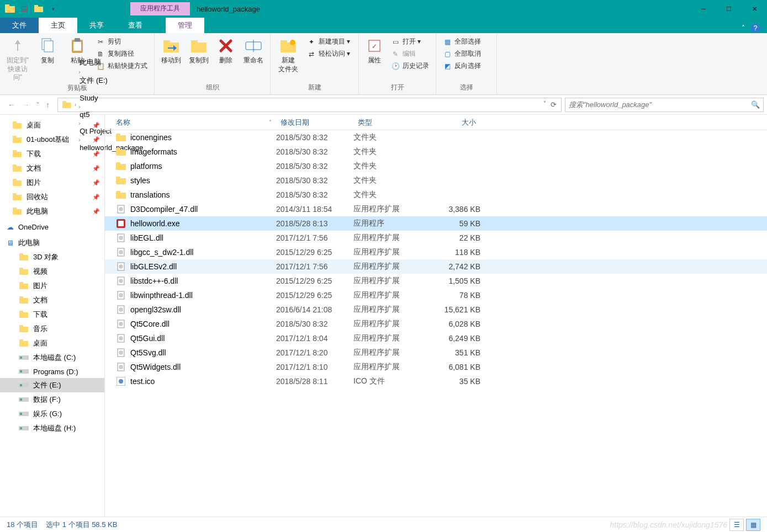 The height and width of the screenshot is (532, 767). Describe the element at coordinates (436, 367) in the screenshot. I see `file-row: Qt5Widgets.dll2017/12/1 8:10应用程序扩展6,081 …` at that location.